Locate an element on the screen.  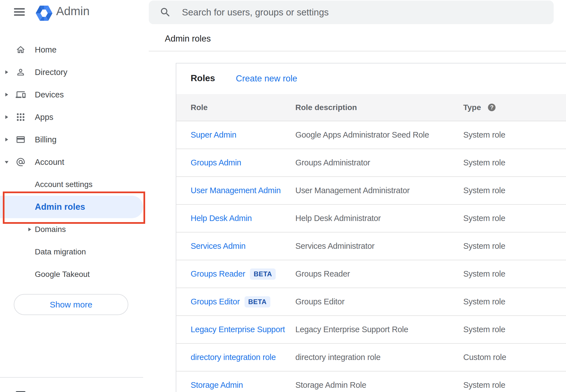
product-name: Admin is located at coordinates (73, 11).